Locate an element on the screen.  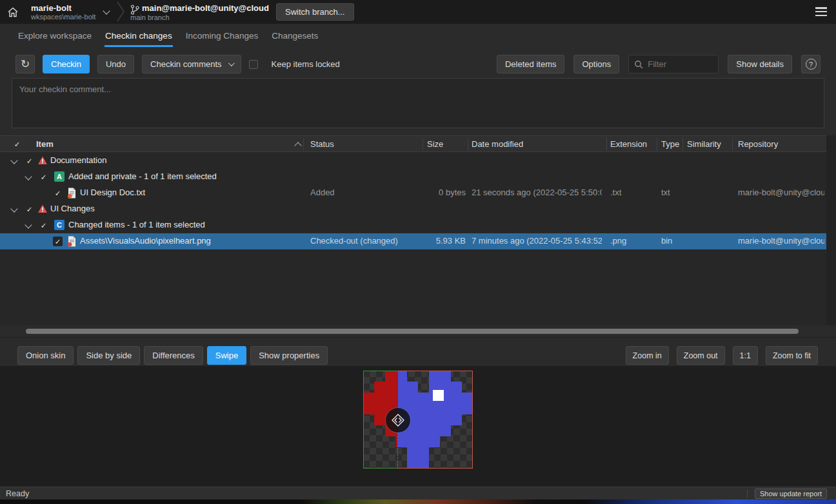
checkin-button: Checkin is located at coordinates (66, 64).